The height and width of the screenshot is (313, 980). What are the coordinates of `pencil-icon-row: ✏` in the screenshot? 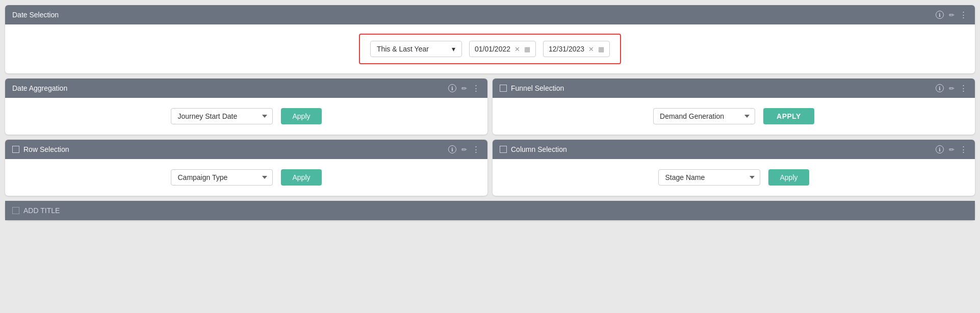 It's located at (464, 150).